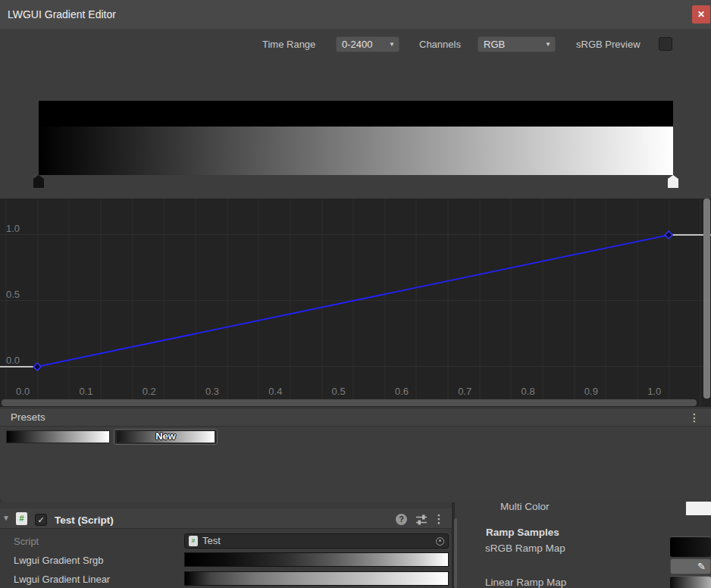 Image resolution: width=711 pixels, height=588 pixels. Describe the element at coordinates (440, 541) in the screenshot. I see `object-picker-icon` at that location.